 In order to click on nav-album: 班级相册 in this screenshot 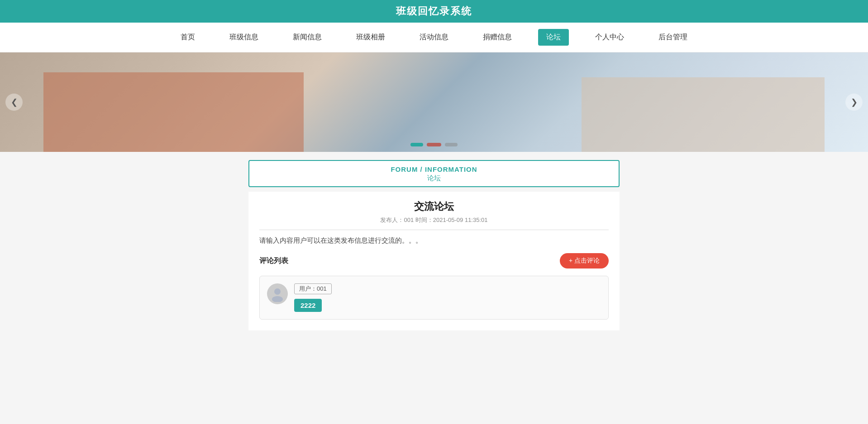, I will do `click(371, 37)`.